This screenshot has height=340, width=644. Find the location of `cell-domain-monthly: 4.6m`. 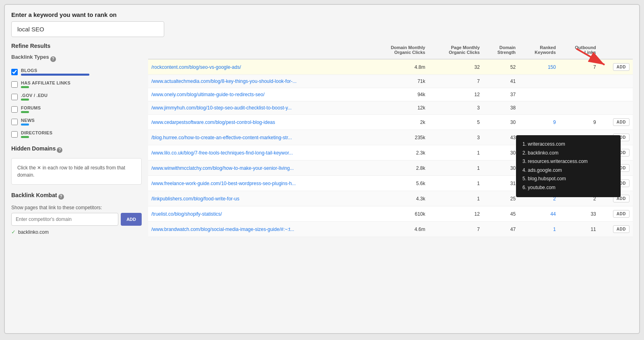

cell-domain-monthly: 4.6m is located at coordinates (399, 229).